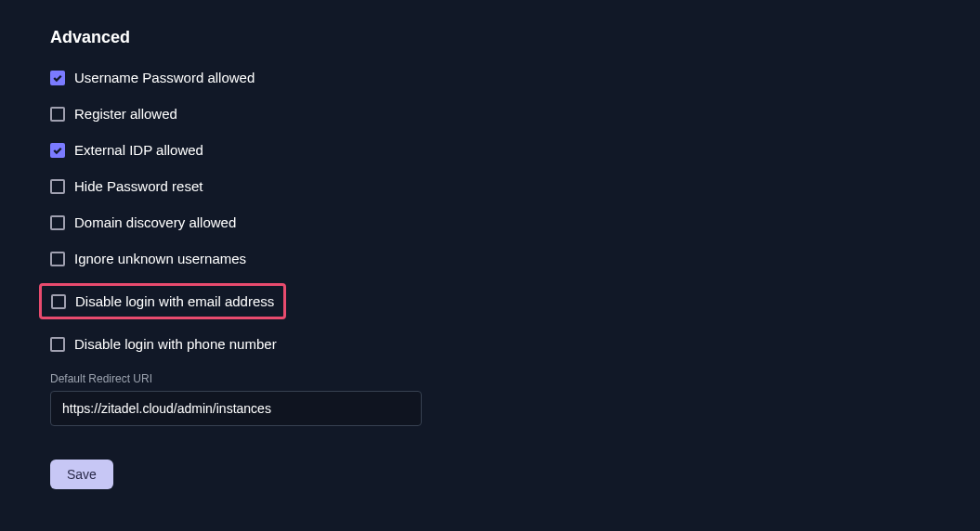 Image resolution: width=980 pixels, height=531 pixels. Describe the element at coordinates (152, 78) in the screenshot. I see `checkbox-username-password-allowed: Username Password allowed` at that location.